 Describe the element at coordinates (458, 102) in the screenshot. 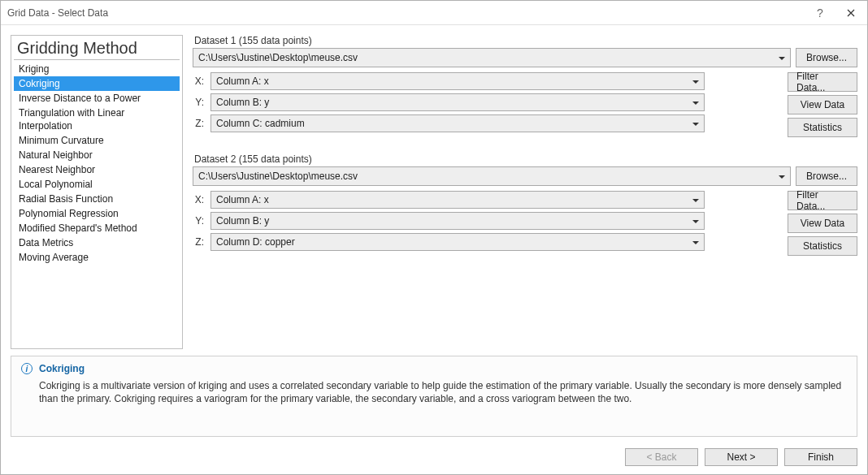

I see `dataset-1-y-select: Column B: y` at that location.